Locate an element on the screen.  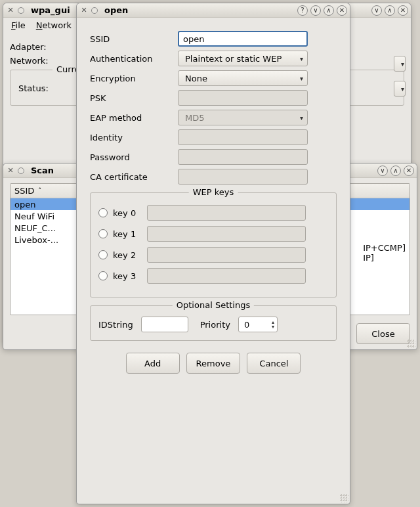
wep-key0-radio is located at coordinates (103, 213).